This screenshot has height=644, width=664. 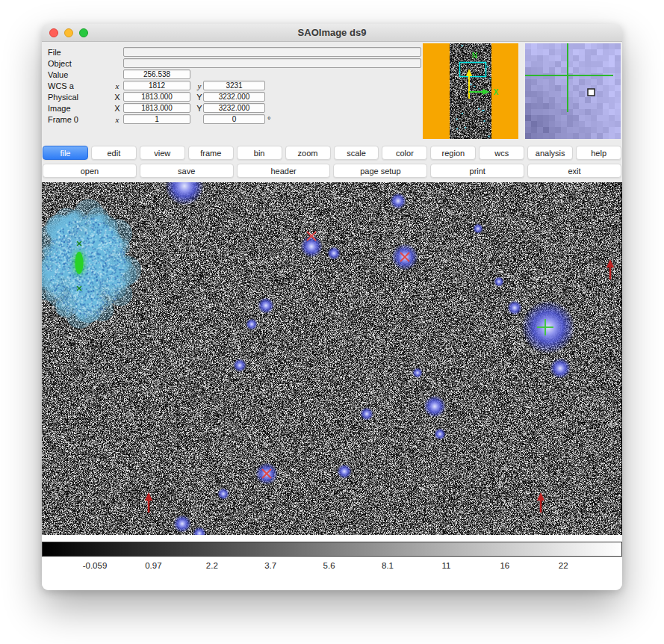 I want to click on colorbar-labels: -0.0590.972.23.75.68.1111622, so click(x=332, y=566).